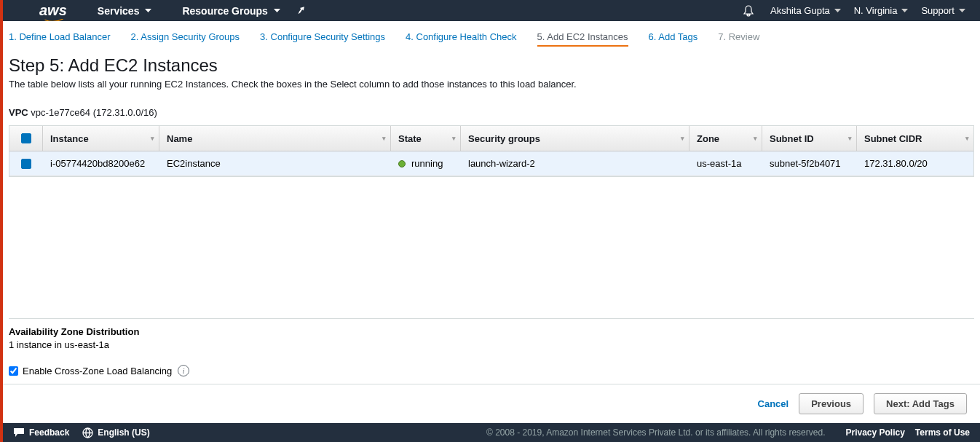 The width and height of the screenshot is (980, 442). I want to click on col-zone-label: Zone, so click(708, 138).